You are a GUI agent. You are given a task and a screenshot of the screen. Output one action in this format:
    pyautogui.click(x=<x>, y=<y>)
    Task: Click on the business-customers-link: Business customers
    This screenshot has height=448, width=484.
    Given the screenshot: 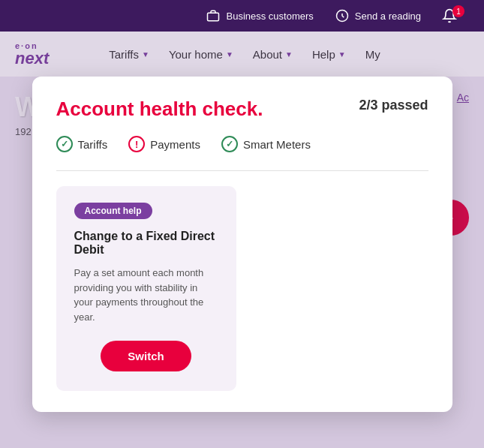 What is the action you would take?
    pyautogui.click(x=260, y=16)
    